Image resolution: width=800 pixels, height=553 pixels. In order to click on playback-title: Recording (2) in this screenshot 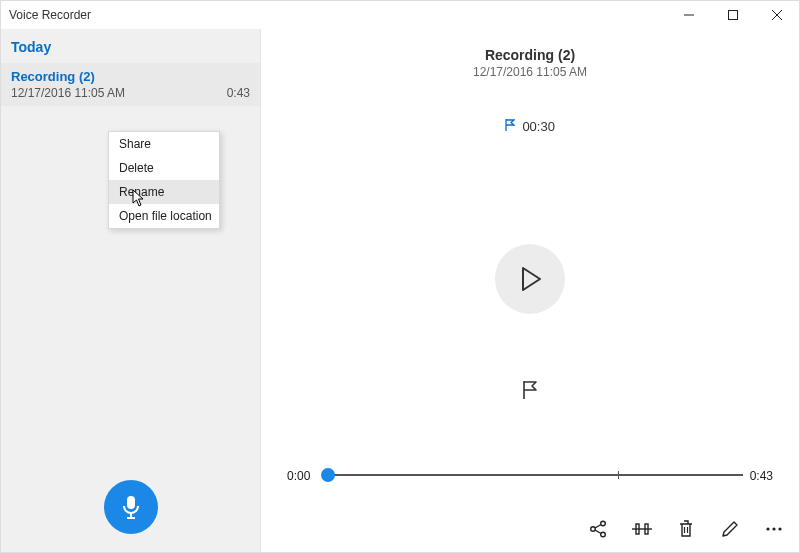, I will do `click(530, 55)`.